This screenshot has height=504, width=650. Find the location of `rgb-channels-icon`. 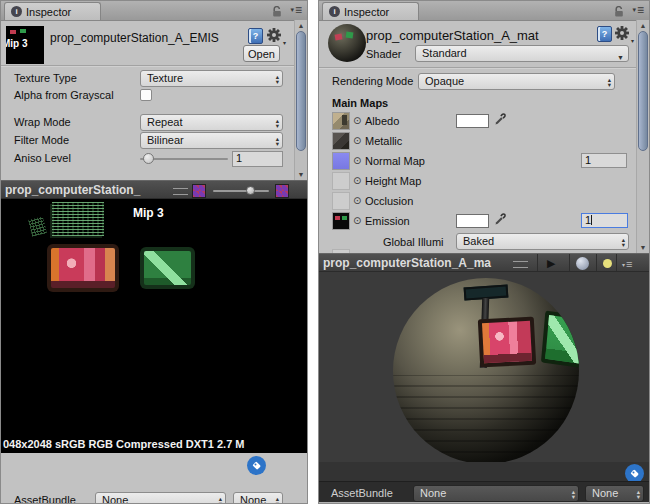

rgb-channels-icon is located at coordinates (199, 191).